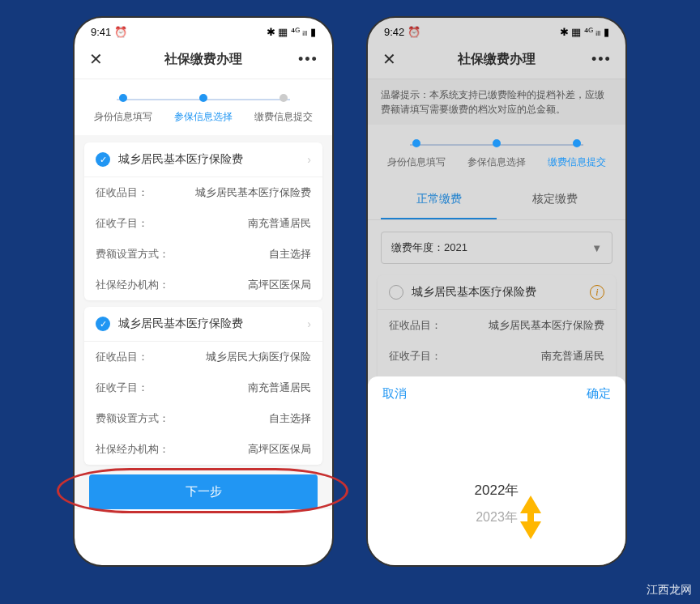 The image size is (700, 604). I want to click on radio-unchecked-icon, so click(396, 292).